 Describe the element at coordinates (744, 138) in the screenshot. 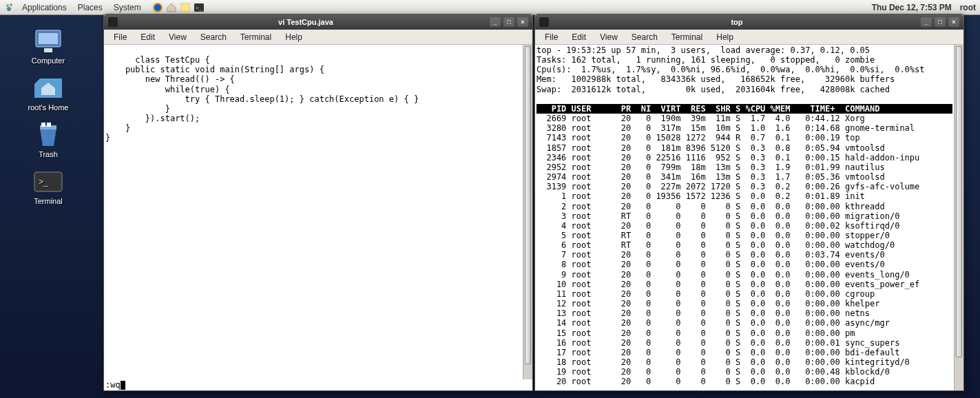

I see `top-process-row: 7143 root 20 0 15028 1272 944 R 0.7 0.1 …` at that location.